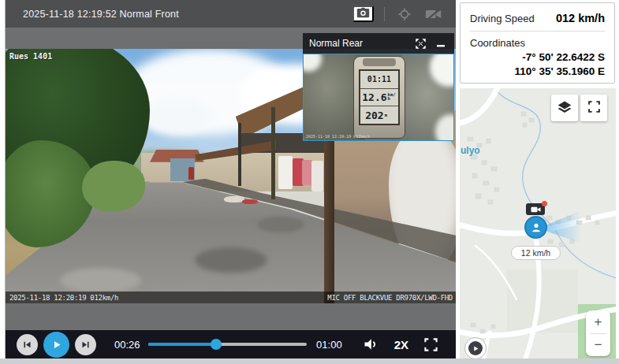 This screenshot has width=619, height=364. I want to click on rear-video-pip: Normal Rear, so click(378, 87).